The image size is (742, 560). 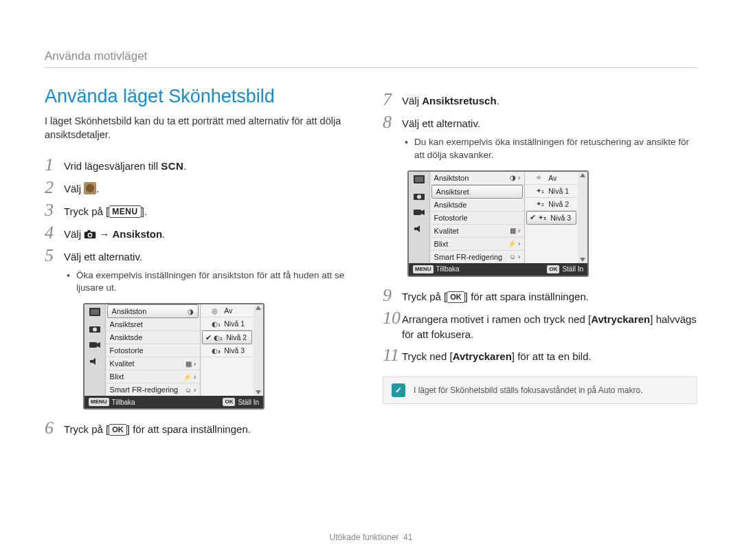 I want to click on step-text: Tryck ned [, so click(x=427, y=356).